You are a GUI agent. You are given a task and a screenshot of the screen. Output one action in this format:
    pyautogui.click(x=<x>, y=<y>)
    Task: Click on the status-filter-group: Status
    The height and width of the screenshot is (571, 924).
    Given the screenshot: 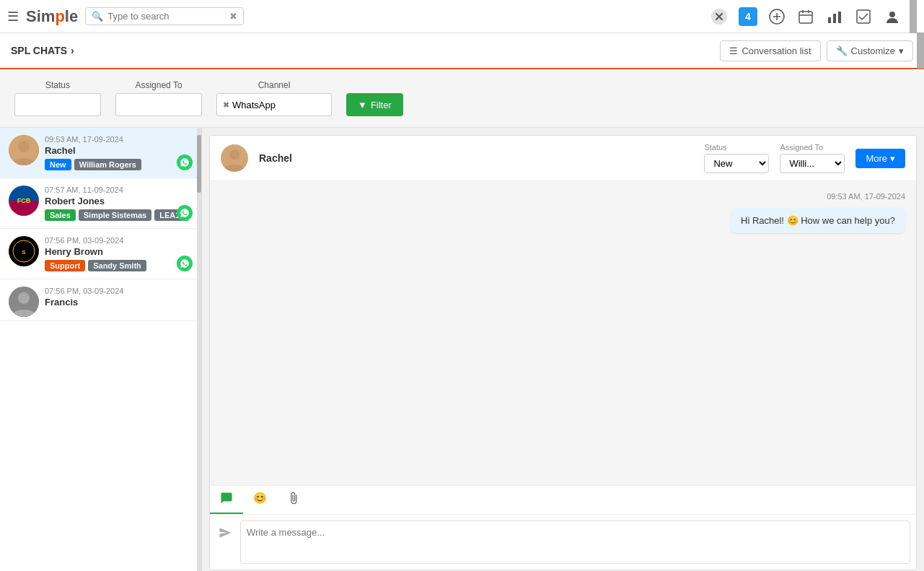 What is the action you would take?
    pyautogui.click(x=58, y=98)
    